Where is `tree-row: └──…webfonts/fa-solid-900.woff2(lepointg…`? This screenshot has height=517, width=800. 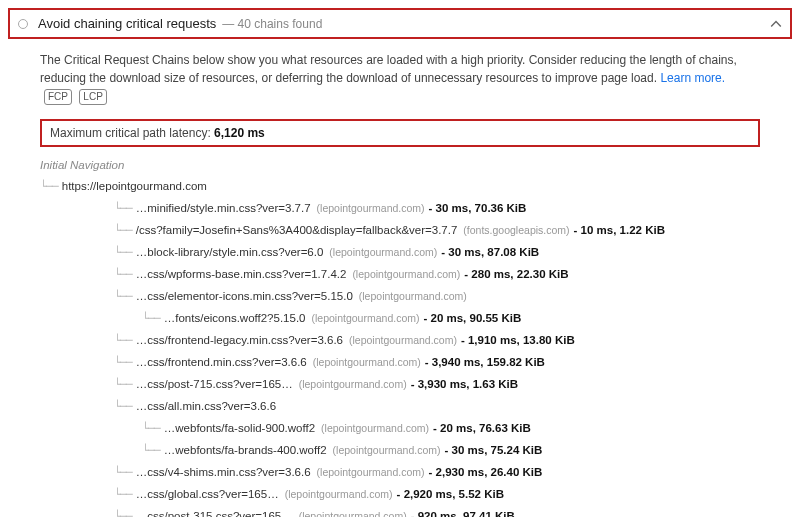 tree-row: └──…webfonts/fa-solid-900.woff2(lepointg… is located at coordinates (406, 428).